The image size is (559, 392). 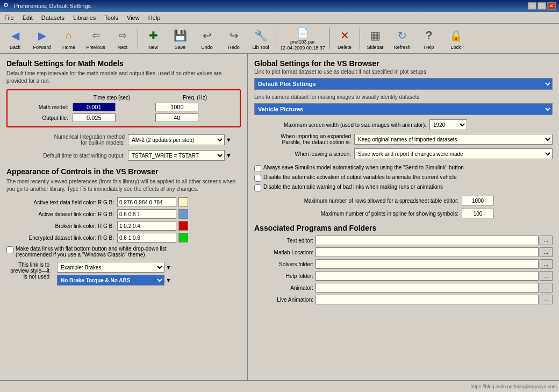 What do you see at coordinates (42, 35) in the screenshot?
I see `forward-icon: ▶` at bounding box center [42, 35].